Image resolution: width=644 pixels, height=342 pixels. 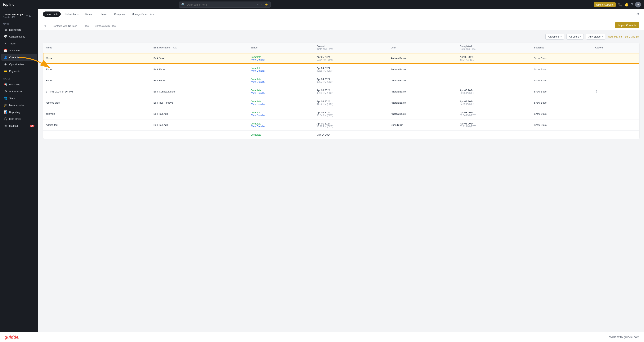 What do you see at coordinates (494, 104) in the screenshot?
I see `completed-time: 04:52 PM (EDT)` at bounding box center [494, 104].